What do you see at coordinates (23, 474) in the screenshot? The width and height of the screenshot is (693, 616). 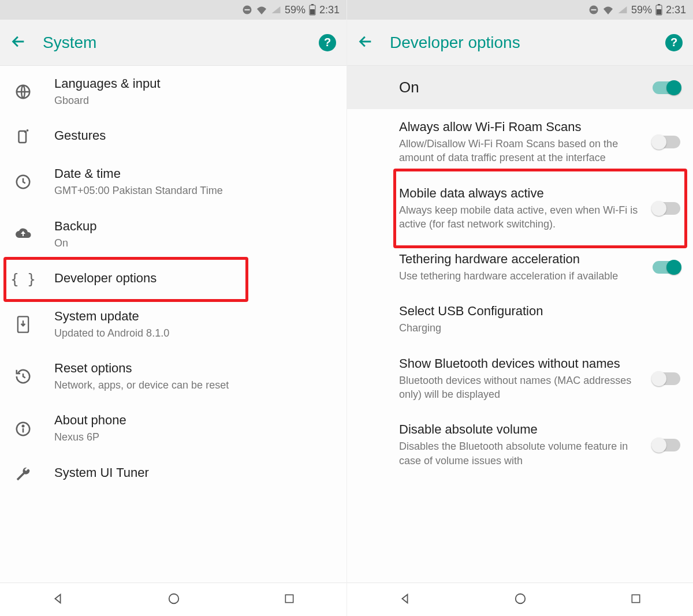 I see `wrench-icon` at bounding box center [23, 474].